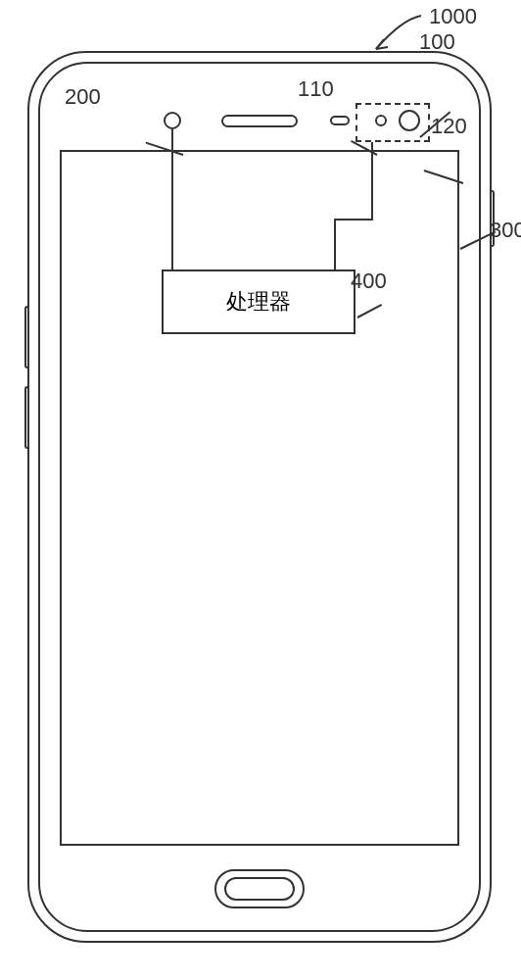  What do you see at coordinates (368, 281) in the screenshot?
I see `label-400: 400` at bounding box center [368, 281].